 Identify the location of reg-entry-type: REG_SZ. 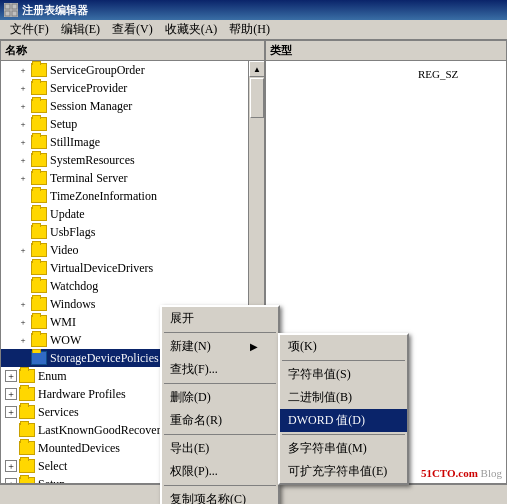
(458, 74).